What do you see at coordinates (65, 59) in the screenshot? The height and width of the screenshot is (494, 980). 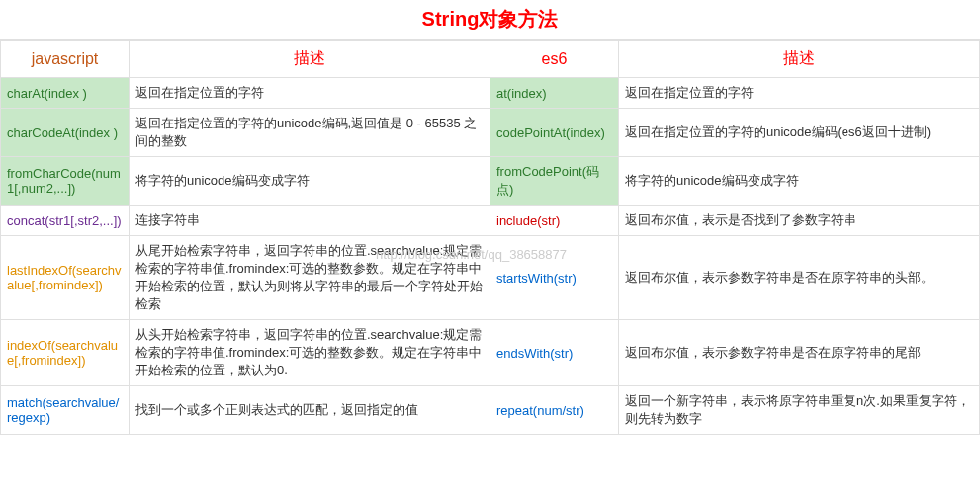 I see `col-header-js: javascript` at bounding box center [65, 59].